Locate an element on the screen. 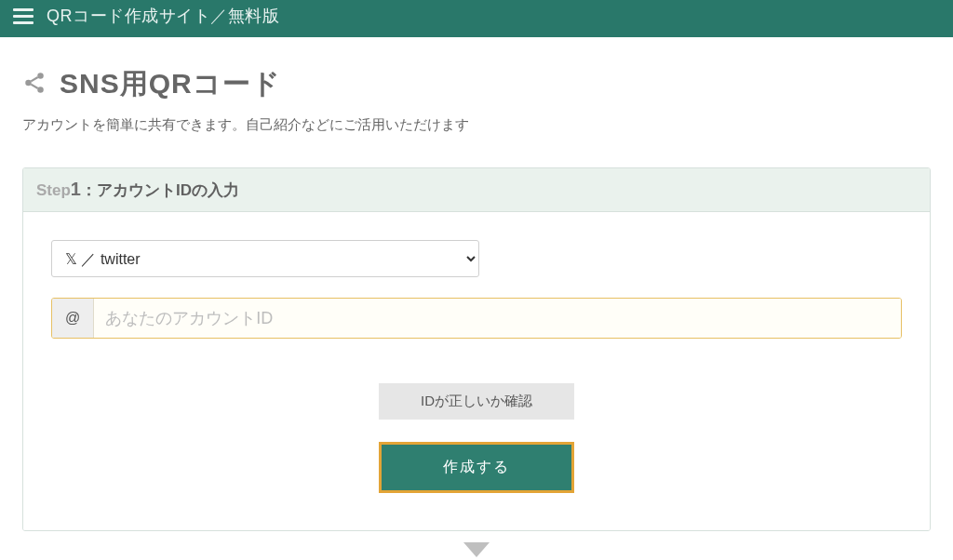 This screenshot has width=953, height=560. caret-down-icon is located at coordinates (476, 551).